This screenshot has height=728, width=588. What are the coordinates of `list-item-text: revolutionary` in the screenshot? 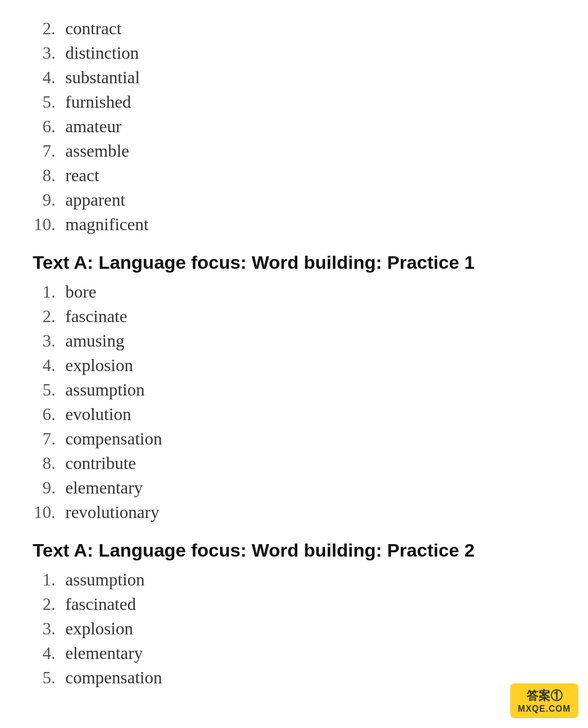 It's located at (112, 513).